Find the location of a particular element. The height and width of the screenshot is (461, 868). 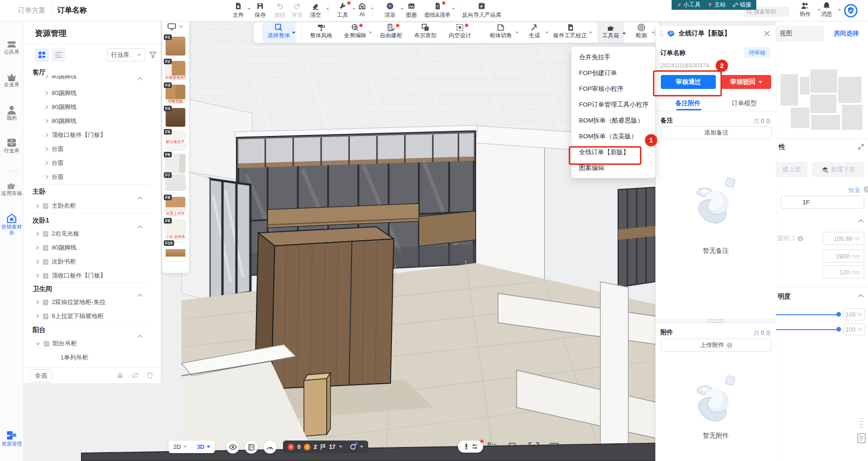

visibility-button is located at coordinates (233, 447).